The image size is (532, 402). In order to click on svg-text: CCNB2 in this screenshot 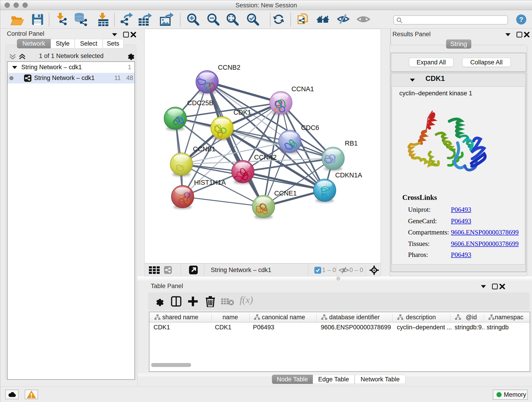, I will do `click(229, 67)`.